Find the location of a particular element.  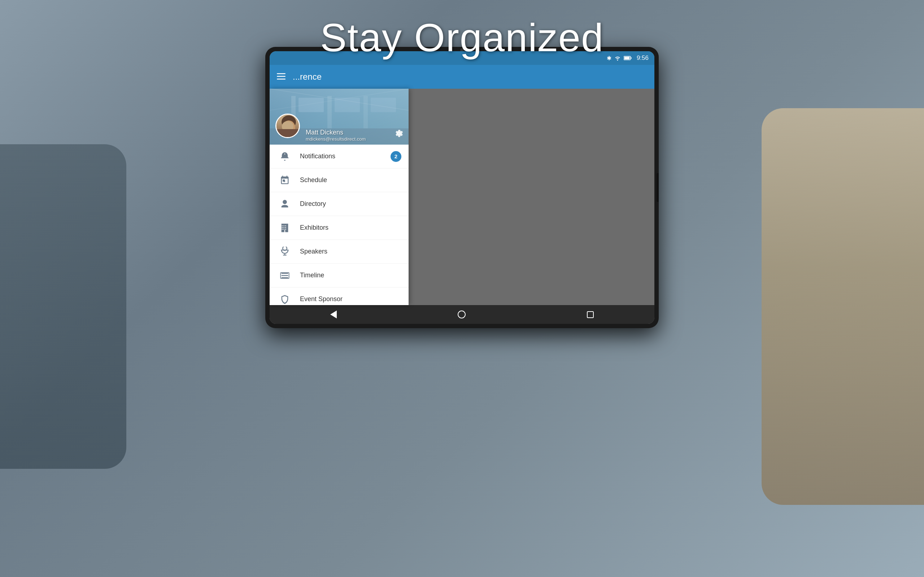

menu-item-exhibitors: Exhibitors is located at coordinates (339, 228).